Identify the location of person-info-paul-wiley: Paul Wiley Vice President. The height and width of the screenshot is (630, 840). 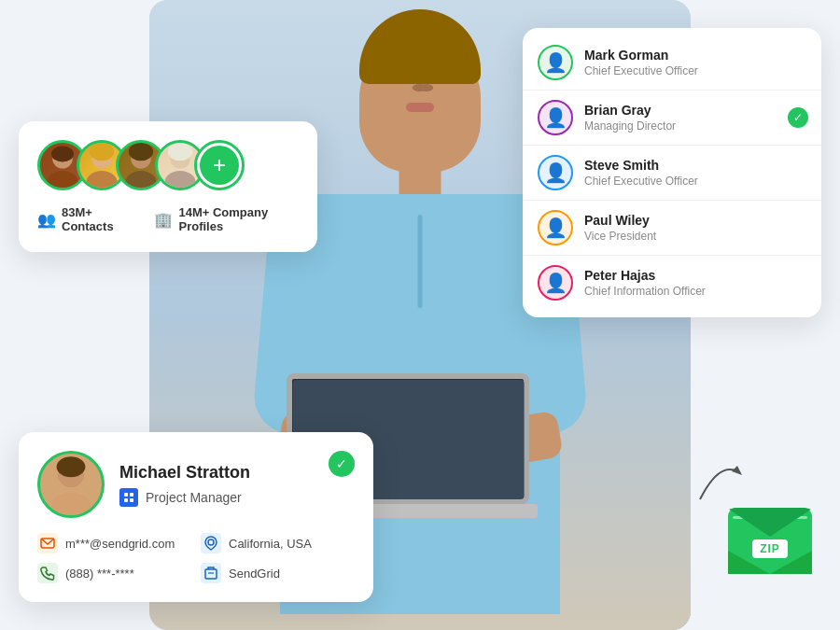
(695, 228).